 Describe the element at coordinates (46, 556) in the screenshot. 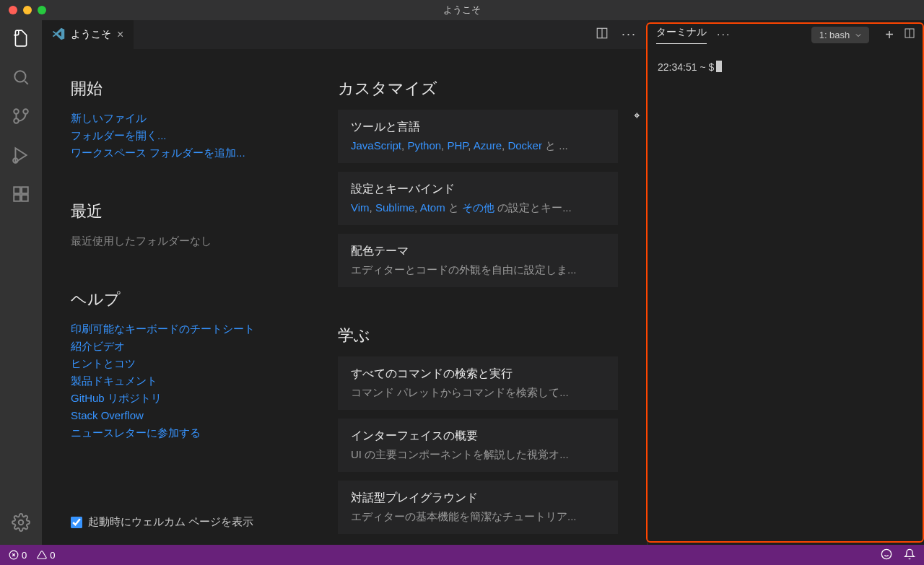

I see `status-warnings: 0` at that location.